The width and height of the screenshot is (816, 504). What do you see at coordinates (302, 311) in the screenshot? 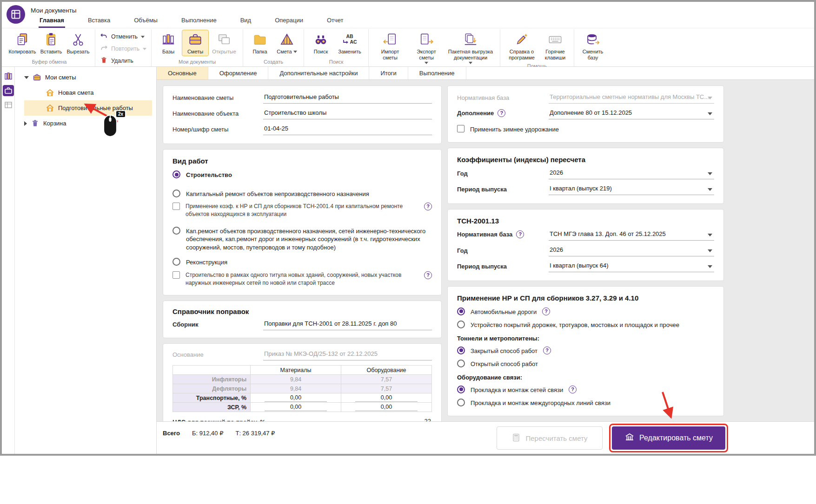
I see `corrections-title: Справочник поправок` at bounding box center [302, 311].